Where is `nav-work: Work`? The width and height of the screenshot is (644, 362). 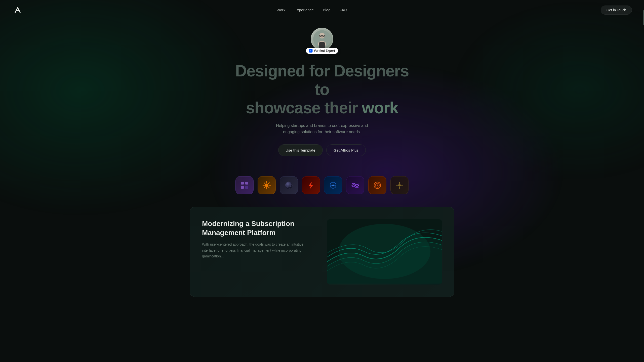 nav-work: Work is located at coordinates (281, 10).